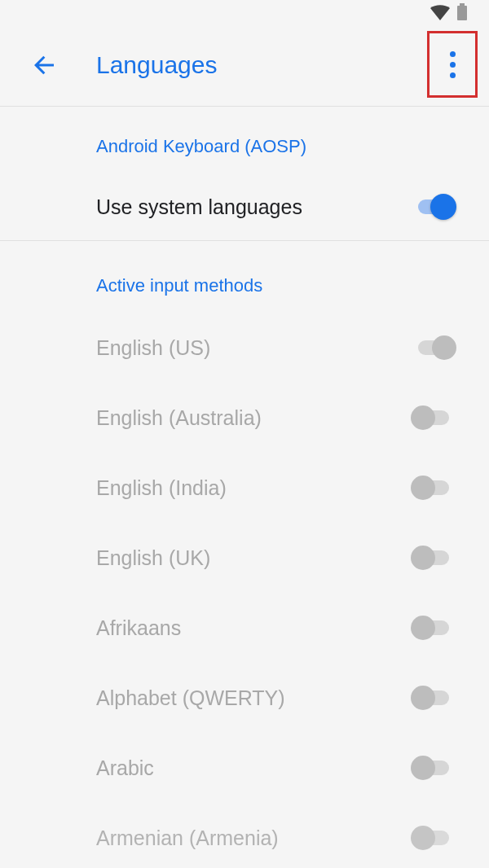 This screenshot has height=868, width=489. What do you see at coordinates (244, 418) in the screenshot?
I see `language-row: English (Australia)` at bounding box center [244, 418].